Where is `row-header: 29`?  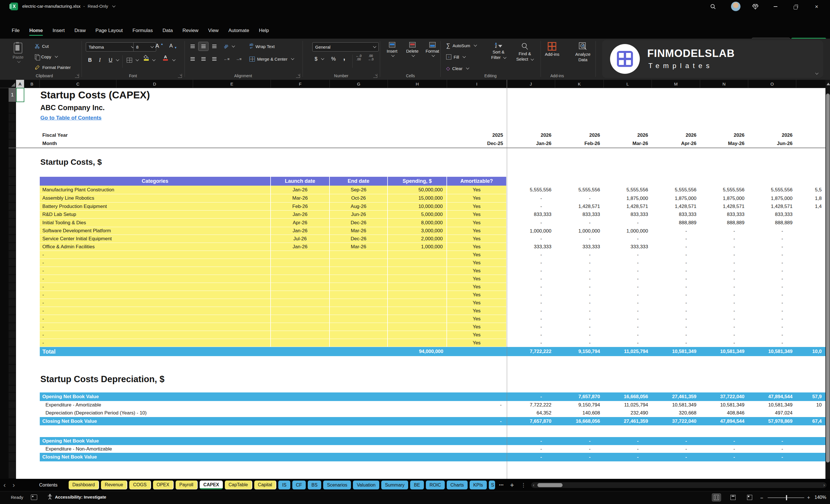 row-header: 29 is located at coordinates (12, 287).